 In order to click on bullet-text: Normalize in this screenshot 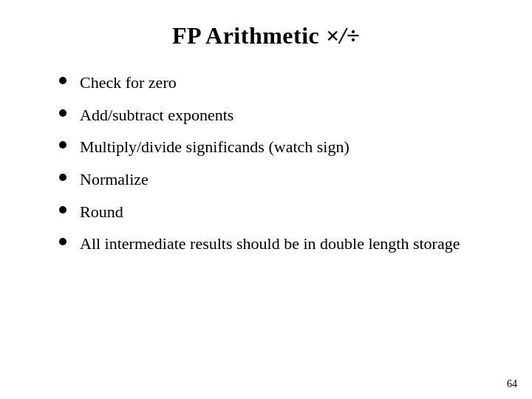, I will do `click(287, 180)`.